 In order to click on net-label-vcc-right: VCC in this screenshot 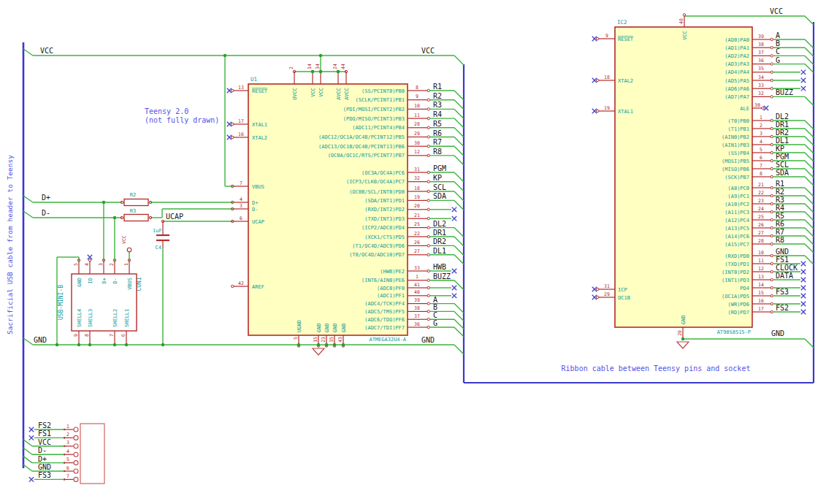, I will do `click(428, 51)`.